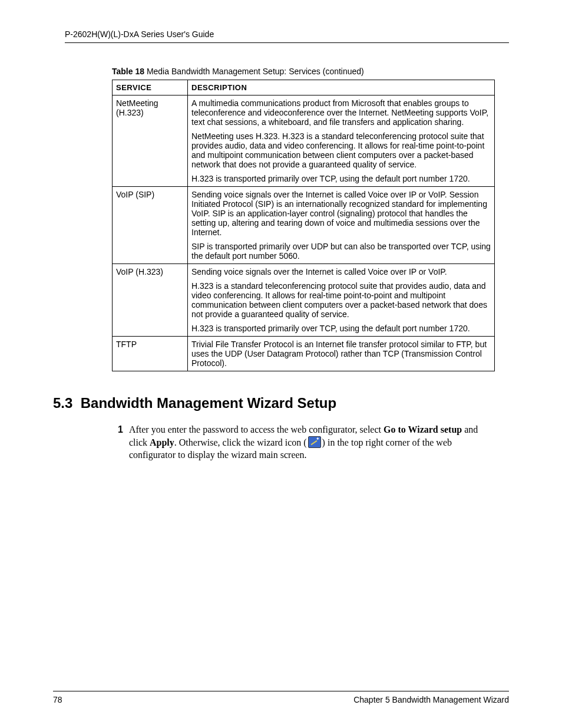 The width and height of the screenshot is (562, 728). What do you see at coordinates (254, 71) in the screenshot?
I see `table-caption-text: Media Bandwidth Management Setup: Servic…` at bounding box center [254, 71].